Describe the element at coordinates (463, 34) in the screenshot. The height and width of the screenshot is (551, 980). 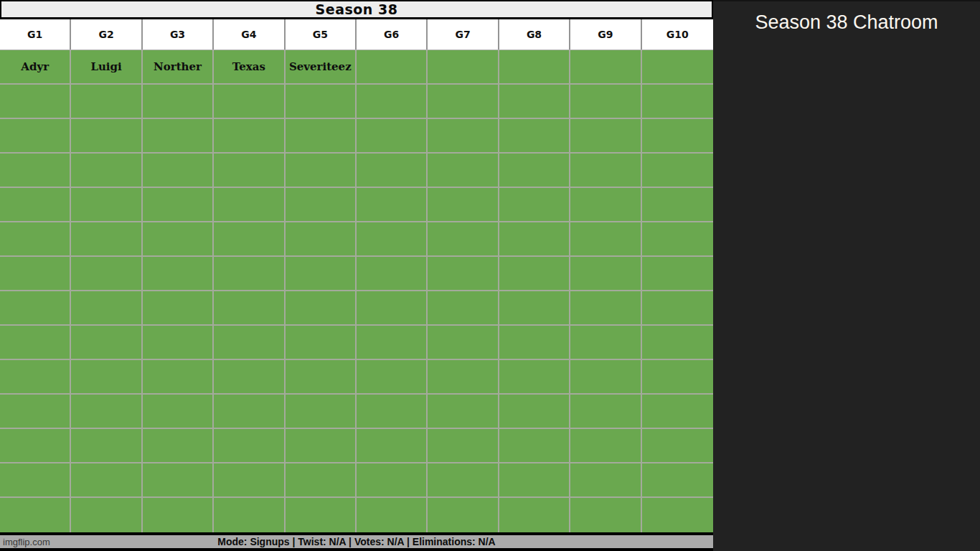
I see `column-header-g7: G7` at that location.